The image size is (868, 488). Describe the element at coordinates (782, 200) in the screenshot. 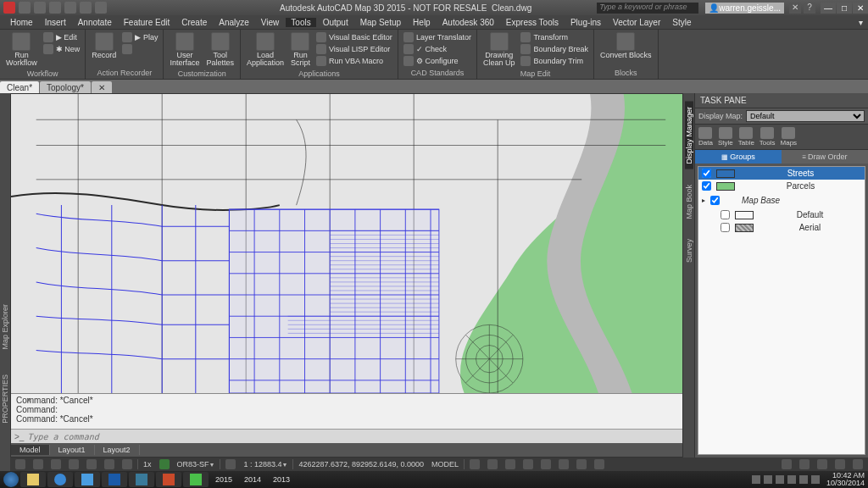

I see `layer-group-header: ▸Map Base` at that location.